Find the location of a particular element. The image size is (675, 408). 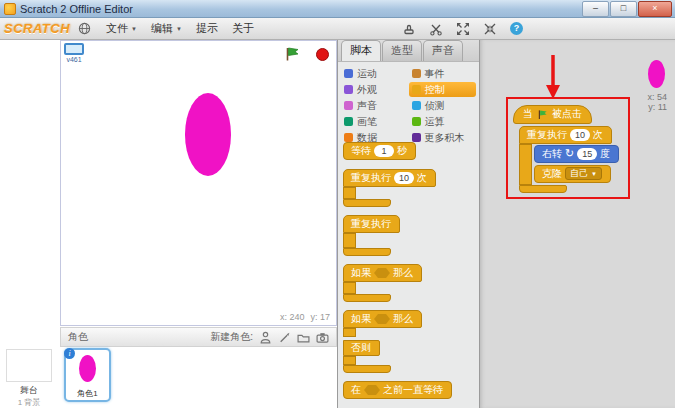

category-events: 事件 is located at coordinates (443, 74).